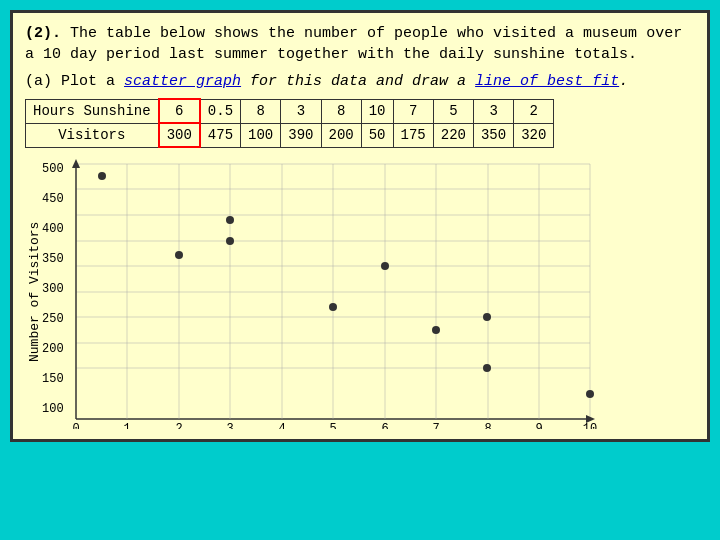  I want to click on part-a-prefix: (a) Plot a, so click(74, 82).